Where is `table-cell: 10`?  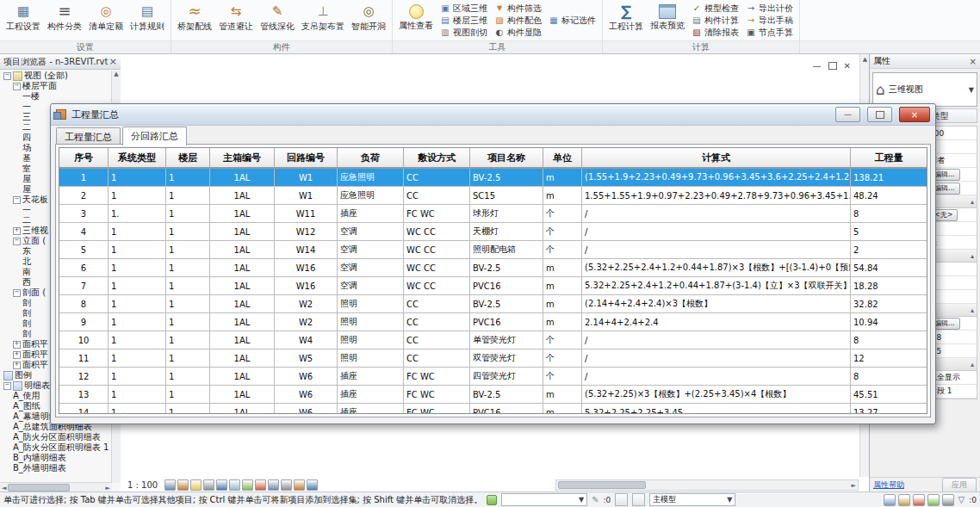
table-cell: 10 is located at coordinates (84, 341).